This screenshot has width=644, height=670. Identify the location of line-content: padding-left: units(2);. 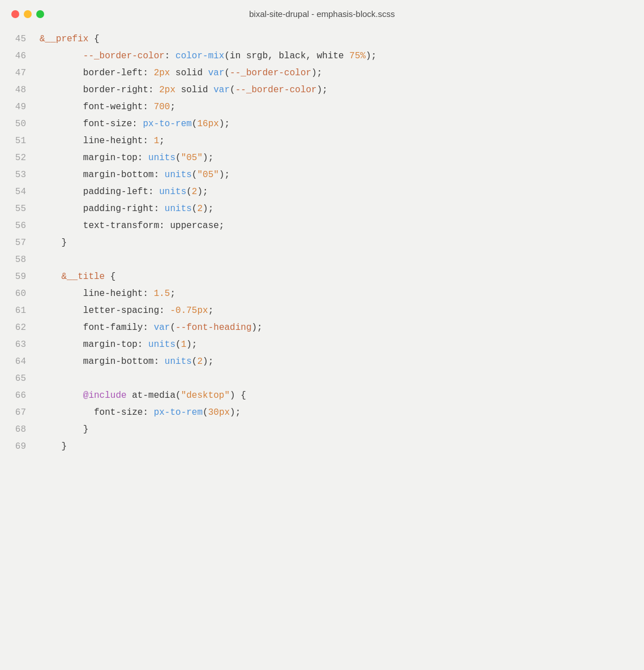
(124, 192).